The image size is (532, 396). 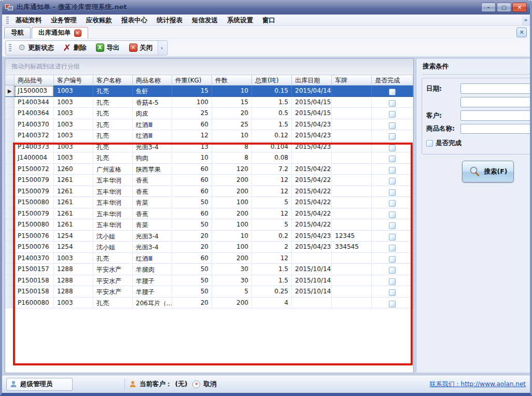 I want to click on grid-cell: 100, so click(x=192, y=103).